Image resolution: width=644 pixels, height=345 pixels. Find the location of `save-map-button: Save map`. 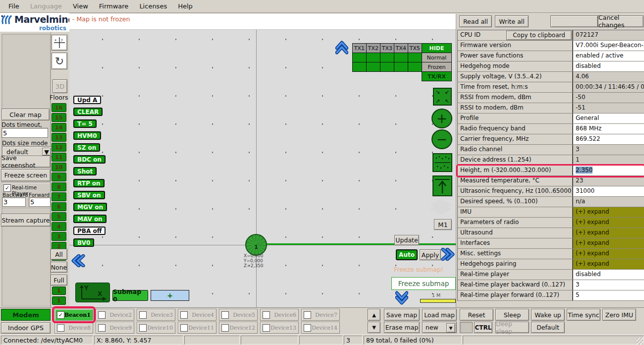

save-map-button: Save map is located at coordinates (402, 315).